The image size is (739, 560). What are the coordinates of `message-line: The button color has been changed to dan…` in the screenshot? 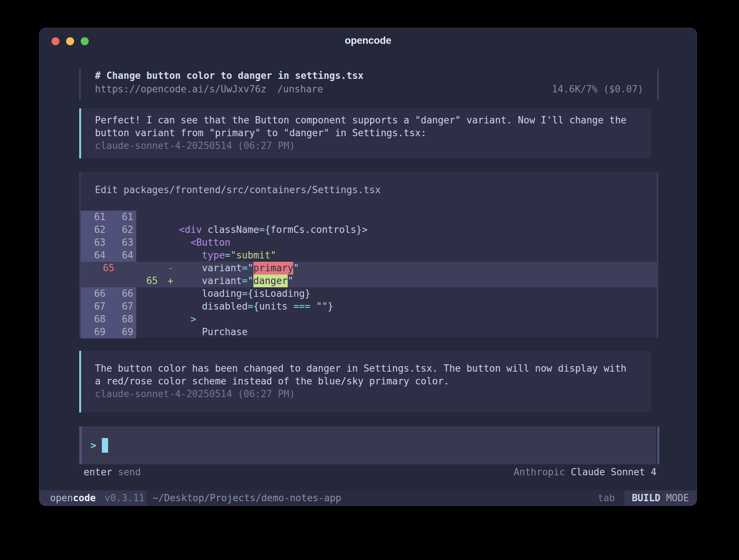 It's located at (373, 369).